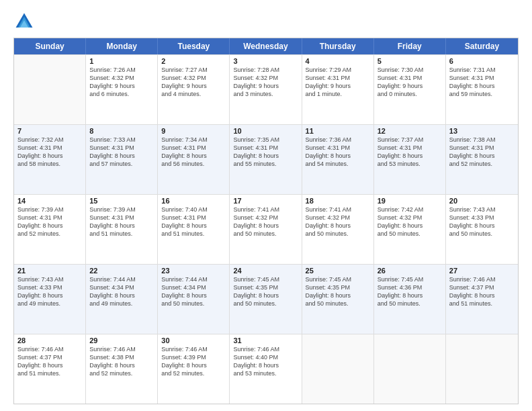 The image size is (532, 411). Describe the element at coordinates (482, 271) in the screenshot. I see `day-number: 27` at that location.